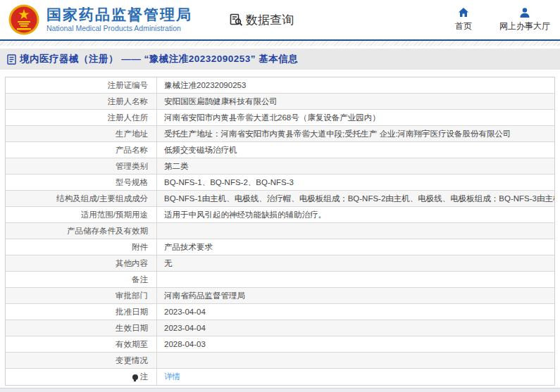 The width and height of the screenshot is (560, 392). What do you see at coordinates (11, 59) in the screenshot?
I see `document-icon` at bounding box center [11, 59].